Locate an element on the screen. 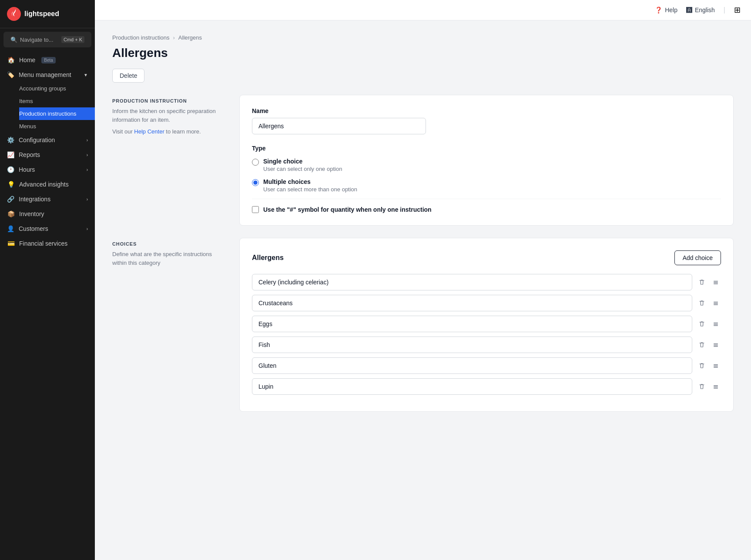 The width and height of the screenshot is (751, 560). breadcrumb-parent: Production instructions is located at coordinates (141, 37).